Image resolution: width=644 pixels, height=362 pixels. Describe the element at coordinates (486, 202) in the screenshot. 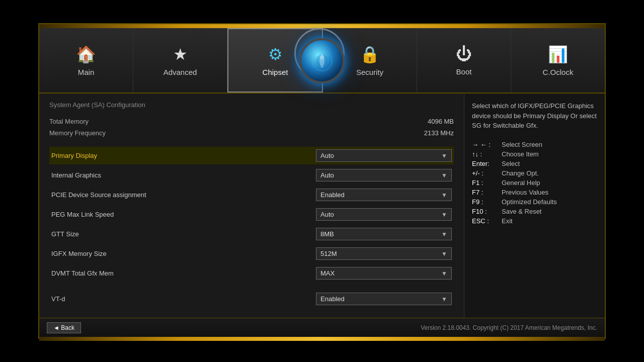

I see `key-label: F9 :` at that location.